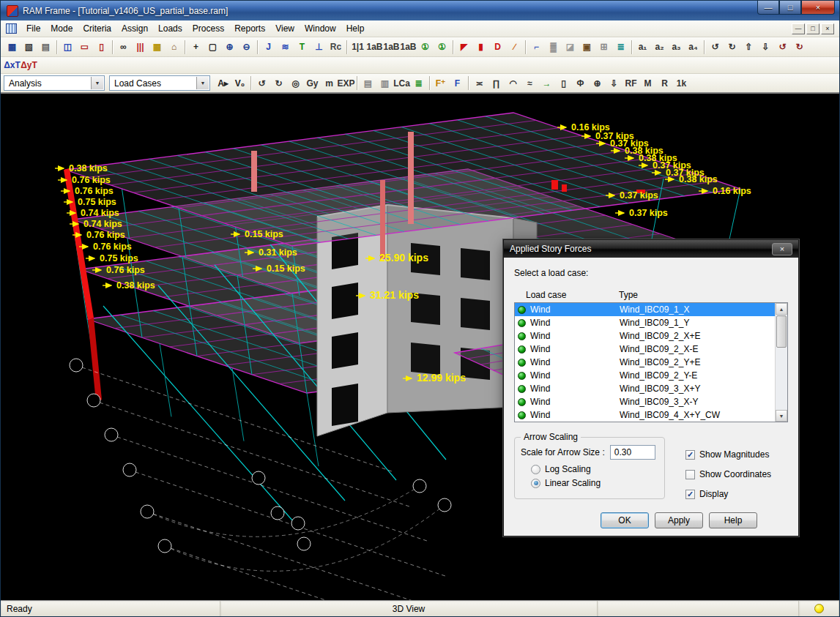 This screenshot has width=840, height=617. Describe the element at coordinates (514, 47) in the screenshot. I see `show-openings-icon: ∕` at that location.